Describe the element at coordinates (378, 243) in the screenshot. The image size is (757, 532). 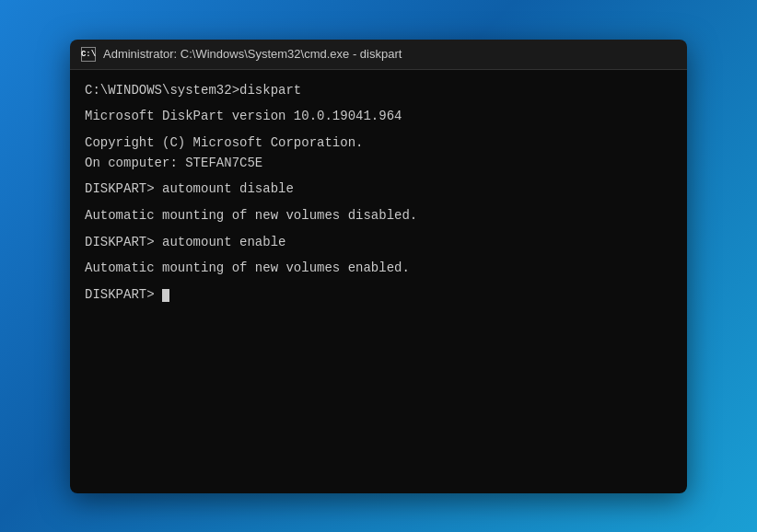
I see `terminal-line: DISKPART> automount enable` at that location.